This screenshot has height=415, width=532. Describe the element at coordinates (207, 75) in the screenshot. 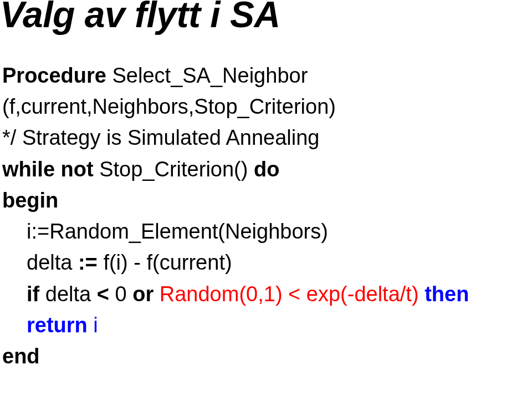

I see `proc-name: Select_SA_Neighbor` at that location.